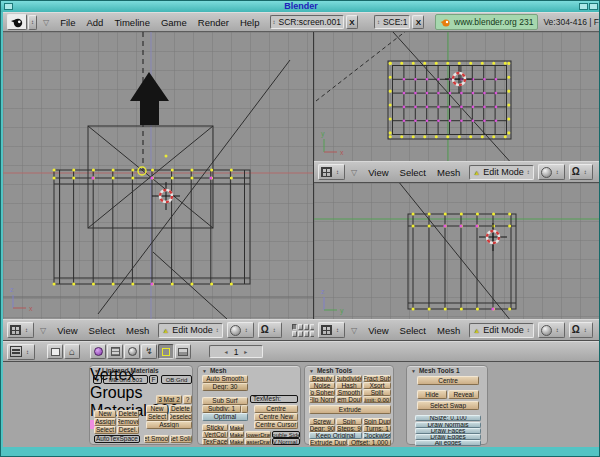  Describe the element at coordinates (314, 186) in the screenshot. I see `viewport-splitter` at that location.